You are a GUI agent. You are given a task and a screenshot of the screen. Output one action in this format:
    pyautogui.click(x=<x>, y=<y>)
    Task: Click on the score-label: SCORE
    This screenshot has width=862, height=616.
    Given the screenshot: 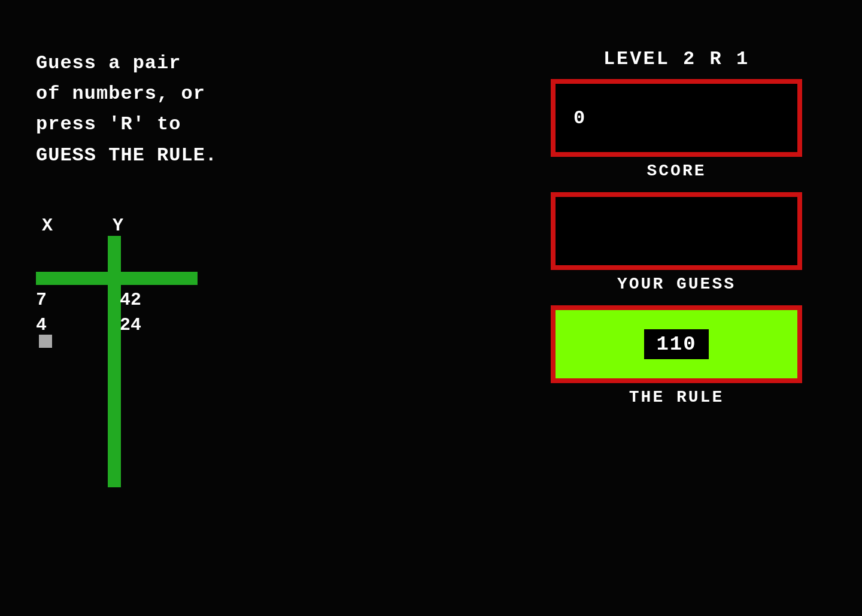 What is the action you would take?
    pyautogui.click(x=676, y=171)
    